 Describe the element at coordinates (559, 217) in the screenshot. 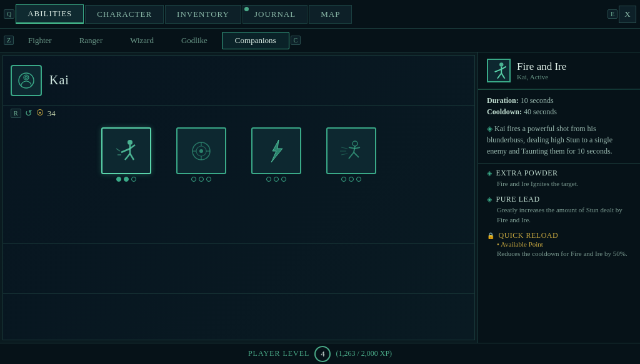

I see `upgrades-section: EXTRA POWDER Fire and Ire Ignites the ta…` at that location.